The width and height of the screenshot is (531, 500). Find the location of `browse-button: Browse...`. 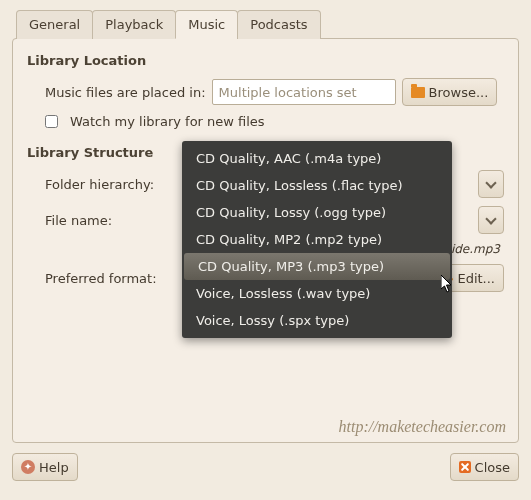

browse-button: Browse... is located at coordinates (450, 92).